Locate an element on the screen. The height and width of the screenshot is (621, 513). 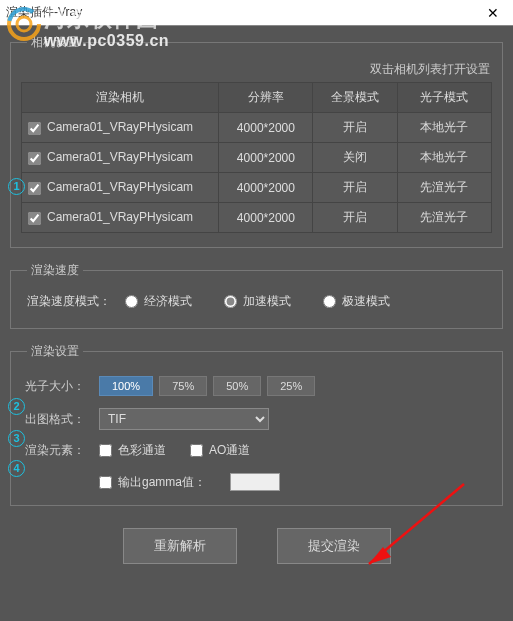
format-label: 出图格式： is located at coordinates (62, 420).